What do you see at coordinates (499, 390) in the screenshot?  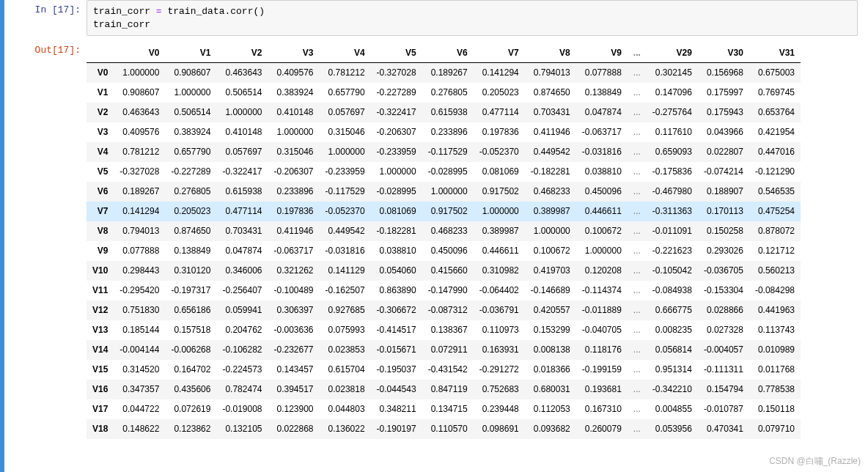 I see `table-cell: 0.752683` at bounding box center [499, 390].